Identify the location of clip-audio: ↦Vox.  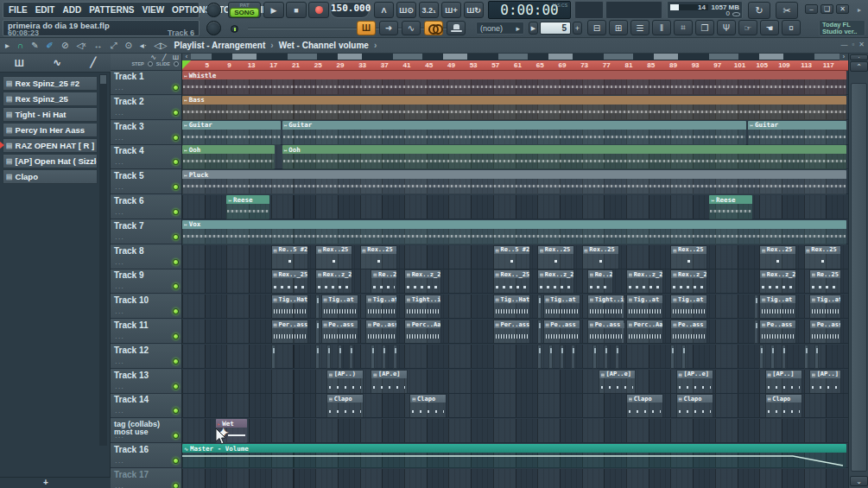
(515, 232).